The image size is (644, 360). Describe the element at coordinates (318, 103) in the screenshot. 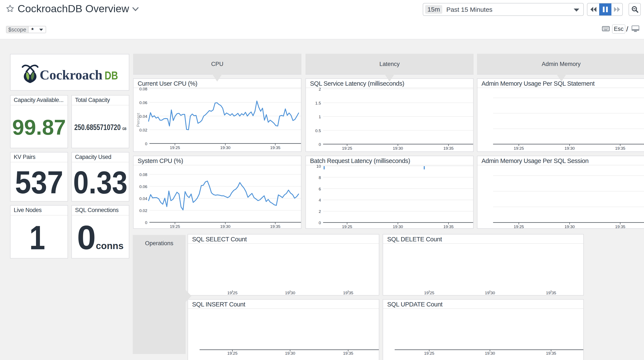

I see `svg-text: 1.5` at that location.